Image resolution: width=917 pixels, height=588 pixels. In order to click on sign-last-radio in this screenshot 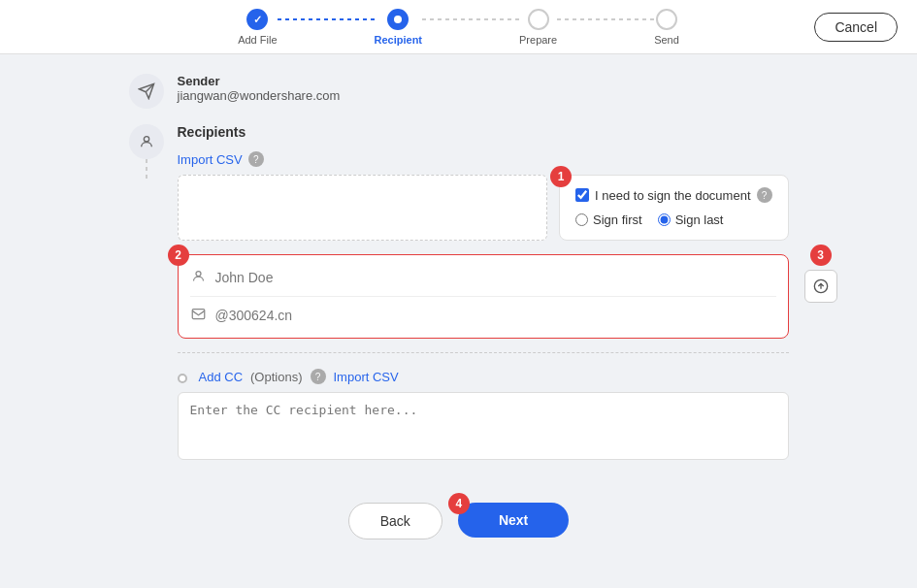, I will do `click(664, 219)`.